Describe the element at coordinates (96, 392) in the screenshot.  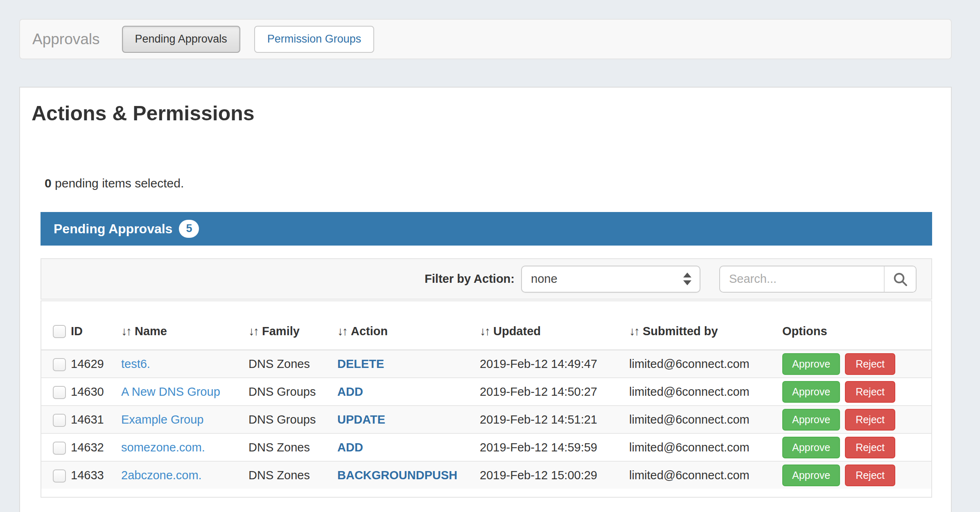
I see `cell-id: 14630` at that location.